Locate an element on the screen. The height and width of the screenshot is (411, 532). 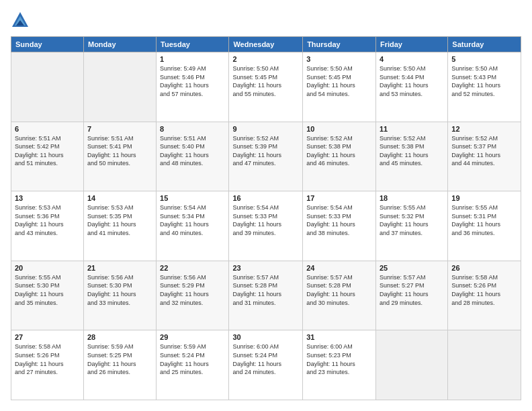
day-info: Sunrise: 5:51 AMSunset: 5:41 PMDaylight:… is located at coordinates (120, 151).